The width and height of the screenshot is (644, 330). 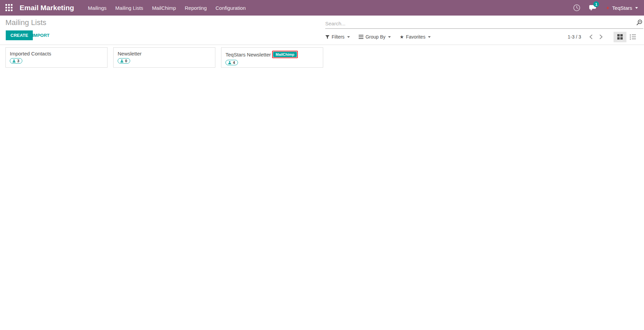 I want to click on pager: 1-3 / 3, so click(x=603, y=37).